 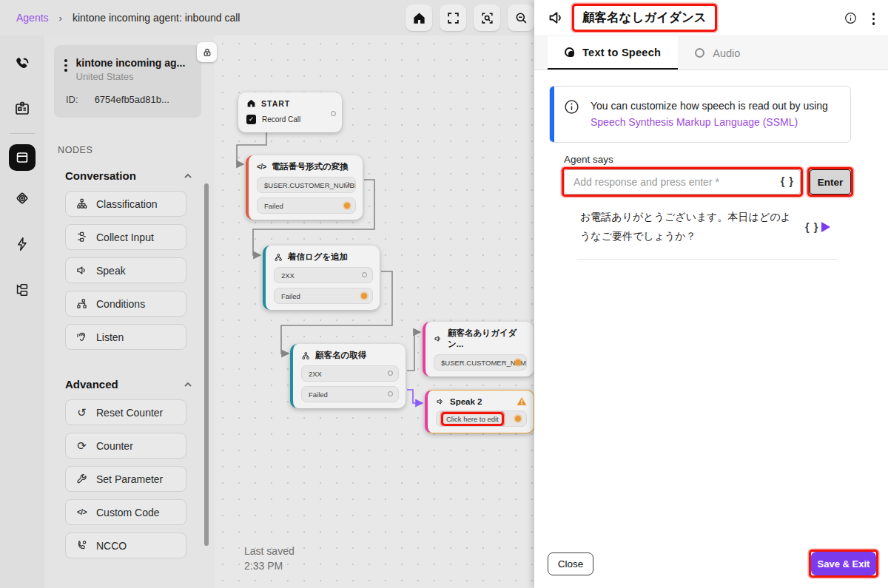 What do you see at coordinates (73, 99) in the screenshot?
I see `agent-id-label: ID:` at bounding box center [73, 99].